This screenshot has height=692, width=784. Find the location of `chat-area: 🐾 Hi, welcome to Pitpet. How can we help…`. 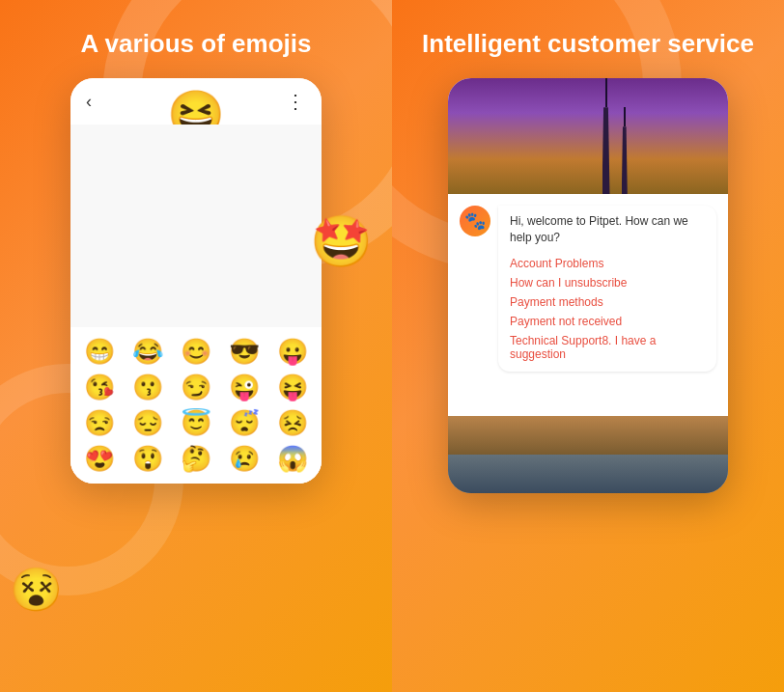

chat-area: 🐾 Hi, welcome to Pitpet. How can we help… is located at coordinates (588, 305).